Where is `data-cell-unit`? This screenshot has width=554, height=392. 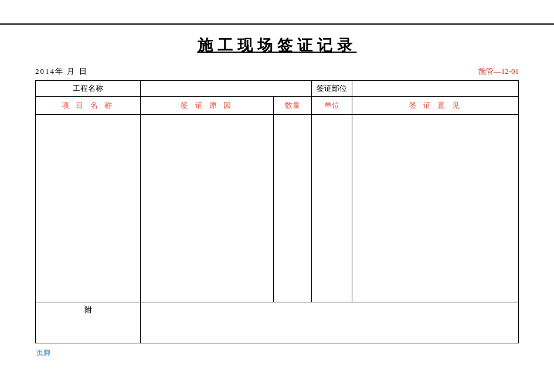 data-cell-unit is located at coordinates (332, 209).